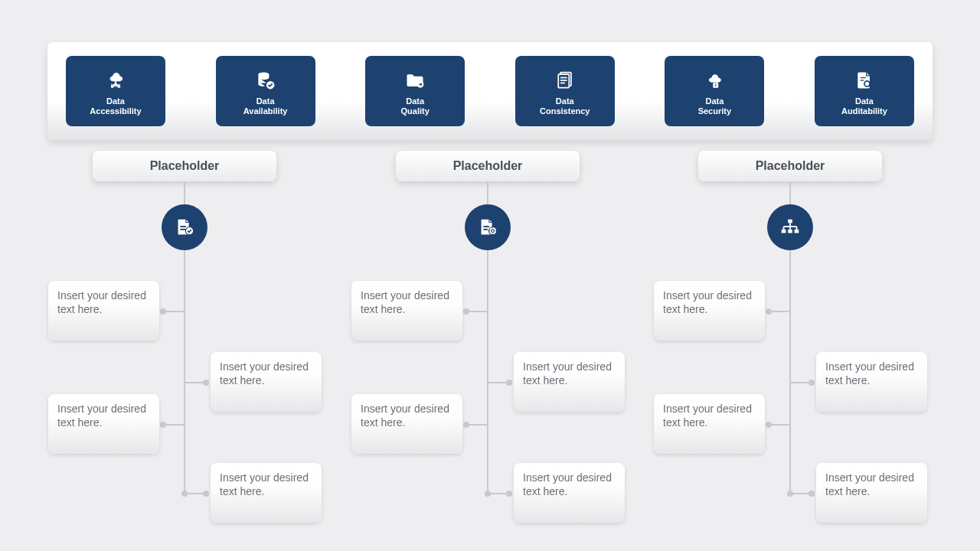 The image size is (980, 551). What do you see at coordinates (185, 227) in the screenshot?
I see `doc-check-icon` at bounding box center [185, 227].